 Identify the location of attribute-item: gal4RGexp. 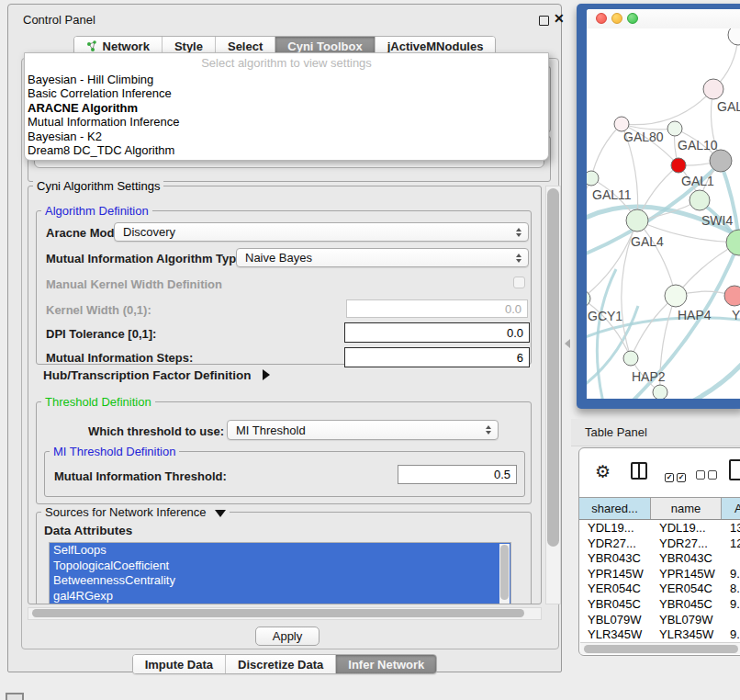
(280, 597).